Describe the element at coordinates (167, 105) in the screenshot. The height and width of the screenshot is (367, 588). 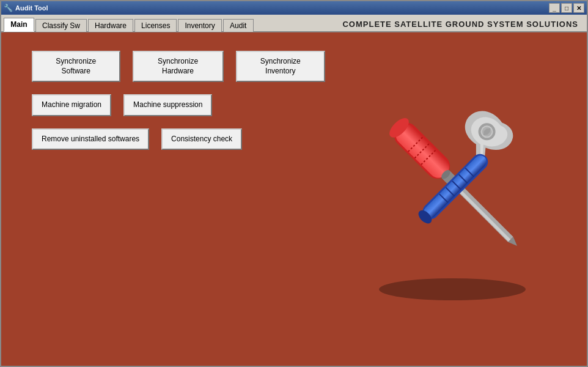
I see `machine-suppression-button: Machine suppression` at that location.